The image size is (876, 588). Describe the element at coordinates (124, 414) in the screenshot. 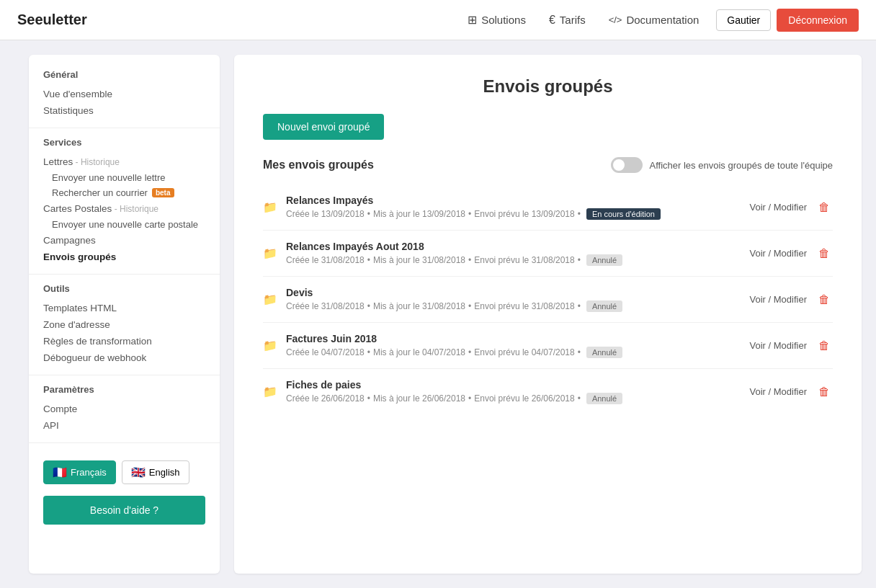

I see `sidebar-section-parametres: Paramètres Compte API` at that location.